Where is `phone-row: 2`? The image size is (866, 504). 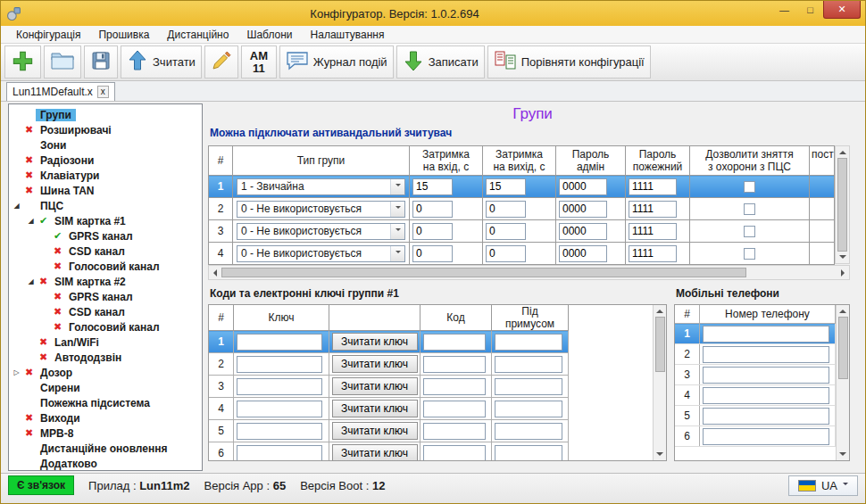 phone-row: 2 is located at coordinates (755, 355).